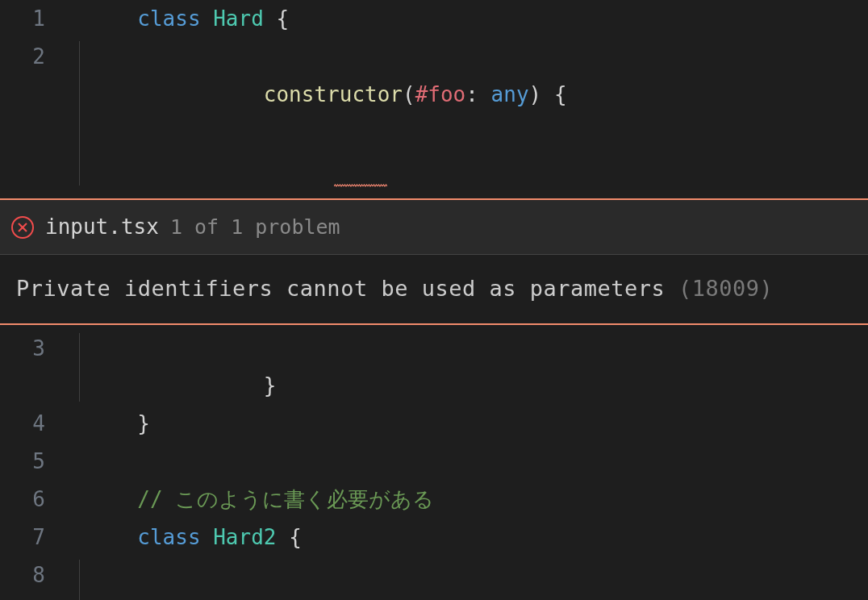  I want to click on code-content: constructor(#foo: any) {, so click(321, 113).